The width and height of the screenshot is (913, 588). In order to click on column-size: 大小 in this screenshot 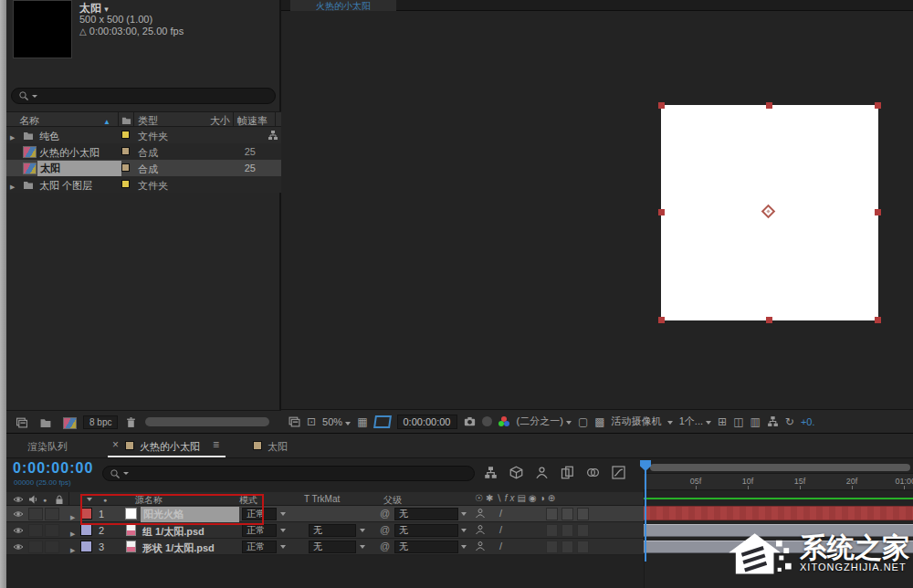, I will do `click(212, 121)`.